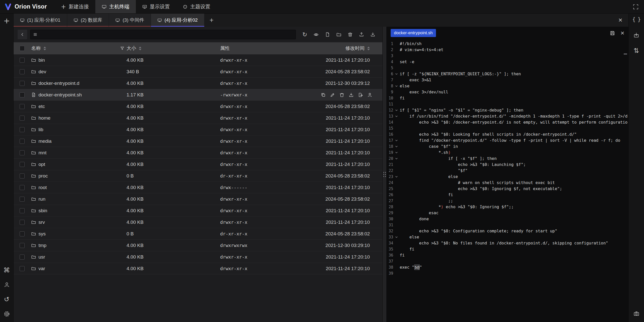 This screenshot has width=644, height=322. I want to click on file-row: usr 4.00 KB drwxr-xr-x 2021-11-24 17:20:…, so click(198, 257).